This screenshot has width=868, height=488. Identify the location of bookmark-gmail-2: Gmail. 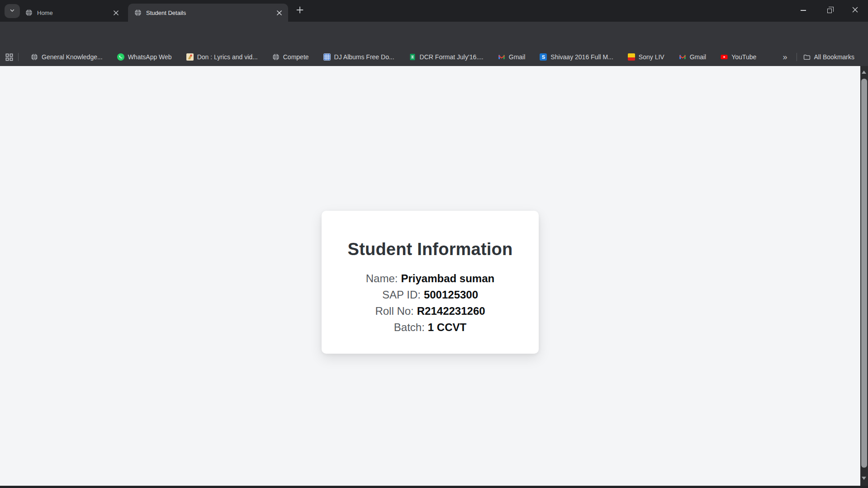
(693, 57).